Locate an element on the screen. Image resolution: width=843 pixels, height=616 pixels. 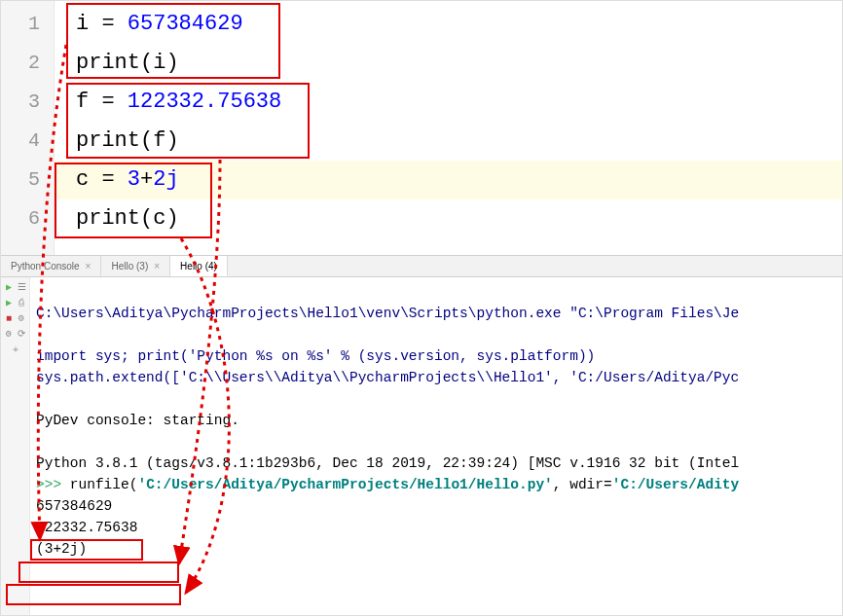
prompt: >>> is located at coordinates (53, 485).